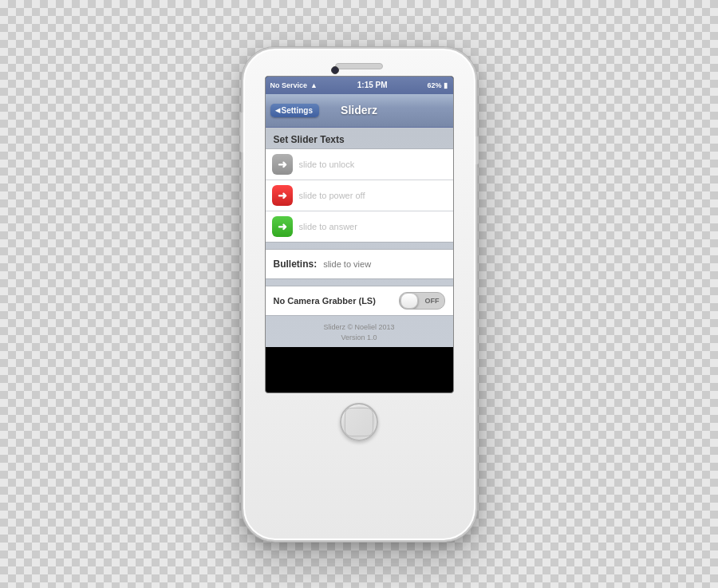  I want to click on poweroff-text-input, so click(373, 195).